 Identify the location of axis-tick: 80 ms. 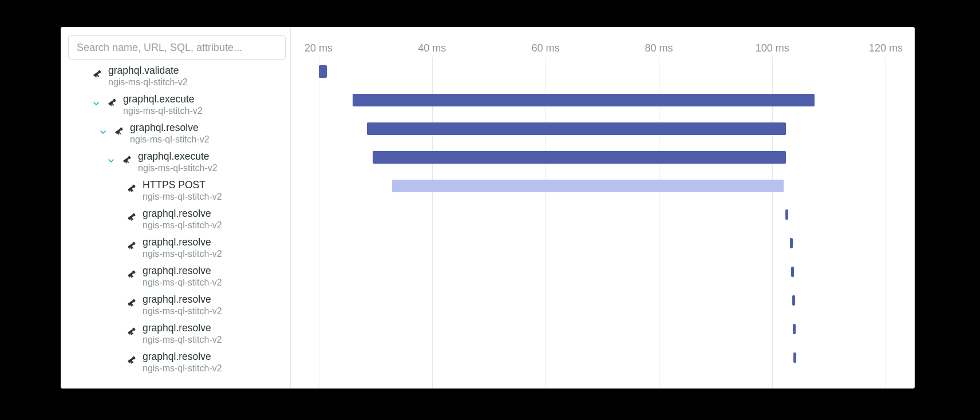
(659, 48).